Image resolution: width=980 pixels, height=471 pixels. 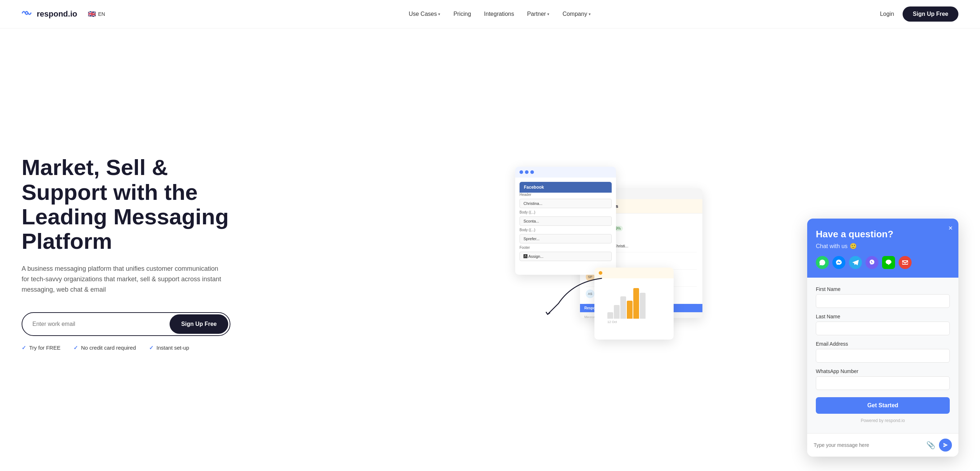 I want to click on nav-partner: Partner ▾, so click(x=538, y=14).